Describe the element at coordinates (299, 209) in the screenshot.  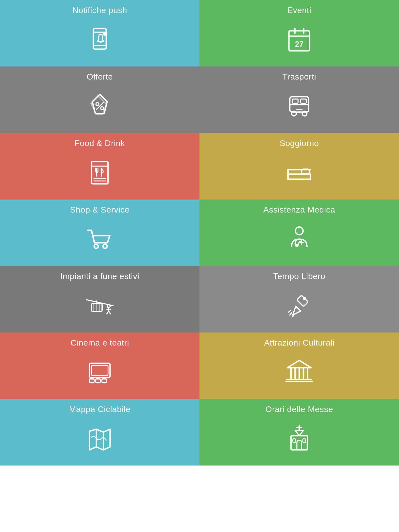
I see `label-assistenza-medica: Assistenza Medica` at that location.